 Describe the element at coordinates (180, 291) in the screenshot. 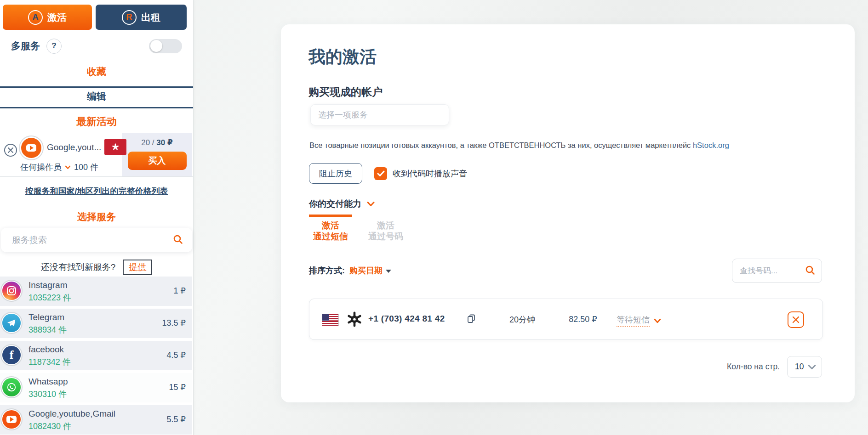

I see `service-price: 1 ₽` at that location.